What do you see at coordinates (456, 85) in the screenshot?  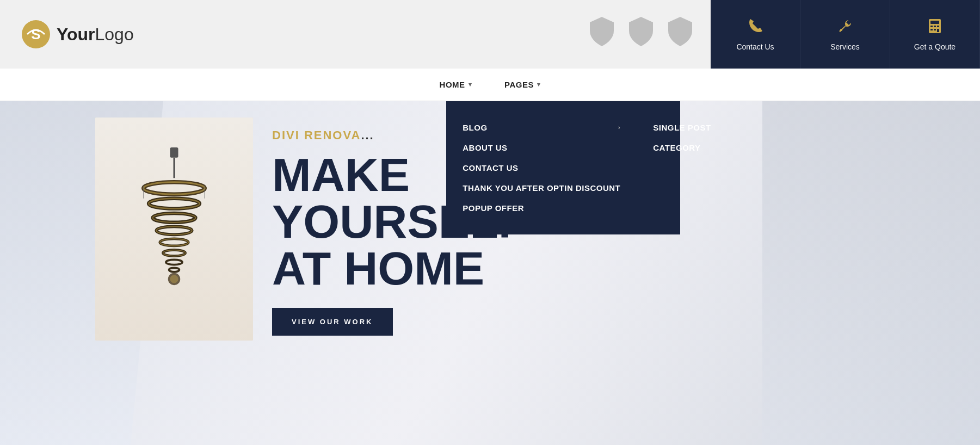 I see `nav-home: HOME ▾` at bounding box center [456, 85].